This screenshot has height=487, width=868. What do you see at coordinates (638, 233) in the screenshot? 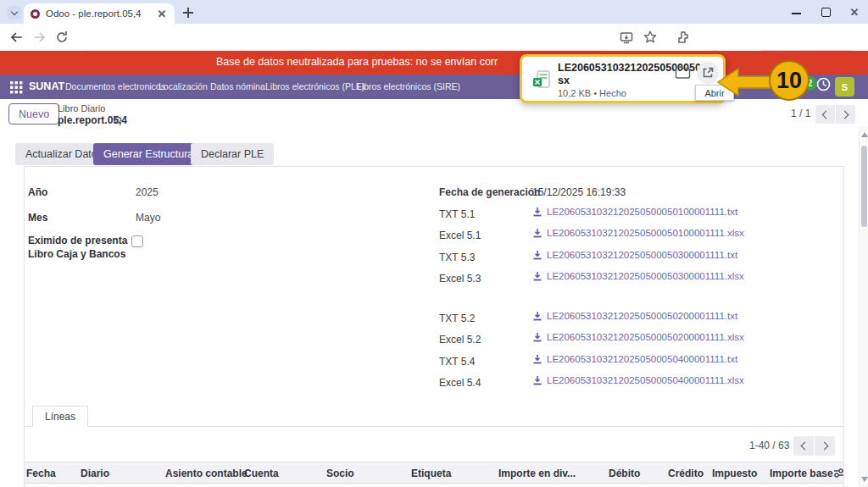
I see `file-download-link: LE2060531032120250500050100001111.xlsx` at bounding box center [638, 233].